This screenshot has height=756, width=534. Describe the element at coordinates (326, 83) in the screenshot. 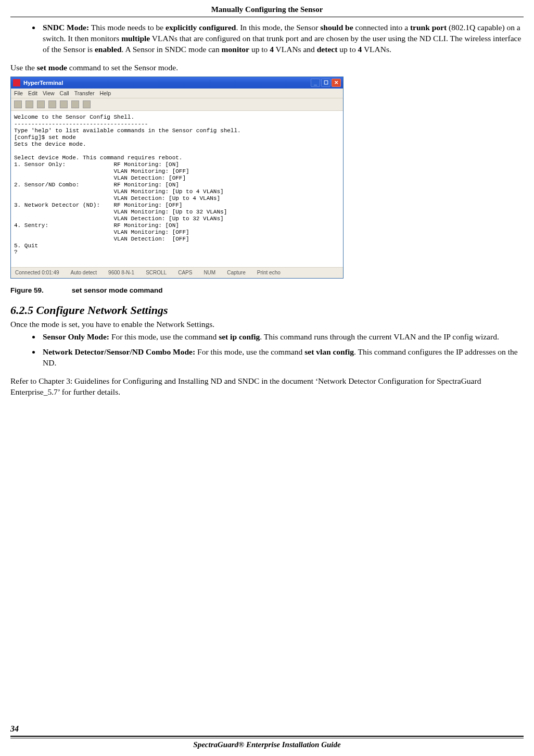

I see `maximize-button: ☐` at that location.